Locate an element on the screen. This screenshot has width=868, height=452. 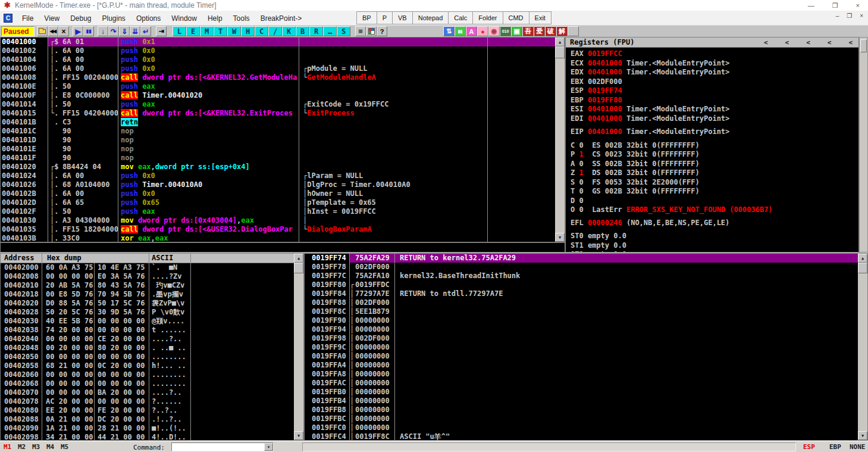
dump-bytes-2: 44 21 00 00 is located at coordinates (122, 437).